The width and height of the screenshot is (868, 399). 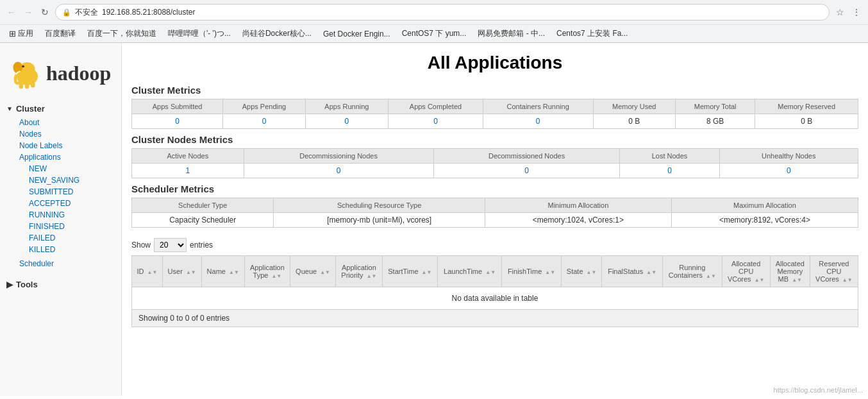 What do you see at coordinates (72, 203) in the screenshot?
I see `sidebar-link-accepted: ACCEPTED` at bounding box center [72, 203].